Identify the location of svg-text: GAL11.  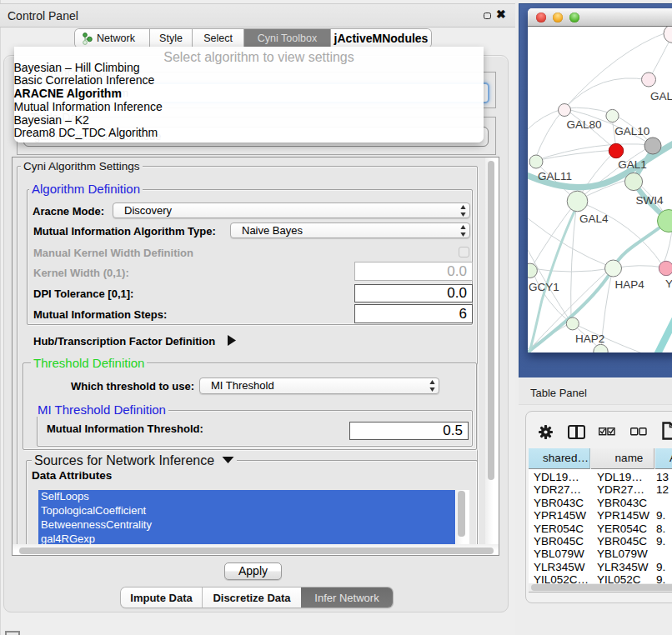
(555, 177).